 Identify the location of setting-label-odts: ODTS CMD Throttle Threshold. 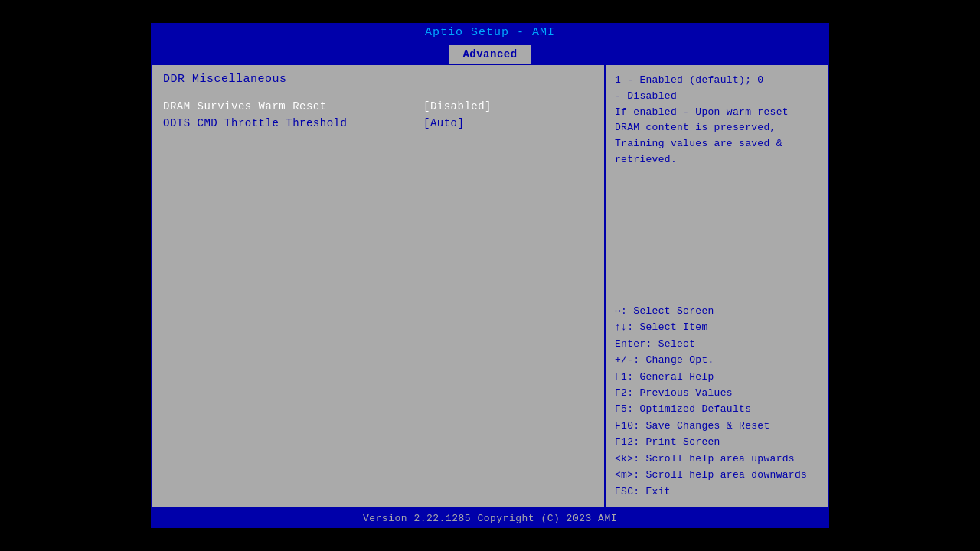
(293, 123).